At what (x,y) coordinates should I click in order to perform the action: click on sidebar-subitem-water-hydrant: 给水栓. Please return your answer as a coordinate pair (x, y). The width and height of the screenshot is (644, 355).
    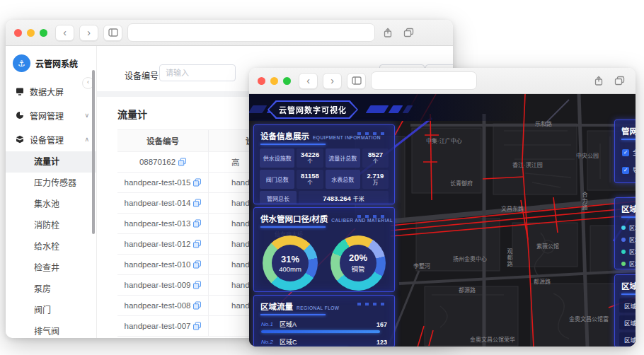
    Looking at the image, I should click on (51, 247).